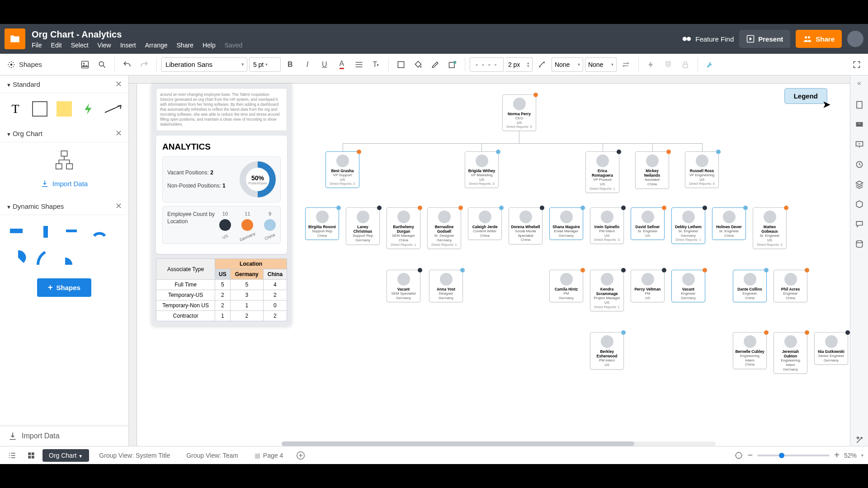 The height and width of the screenshot is (488, 868). What do you see at coordinates (45, 230) in the screenshot?
I see `dyn-bar-v` at bounding box center [45, 230].